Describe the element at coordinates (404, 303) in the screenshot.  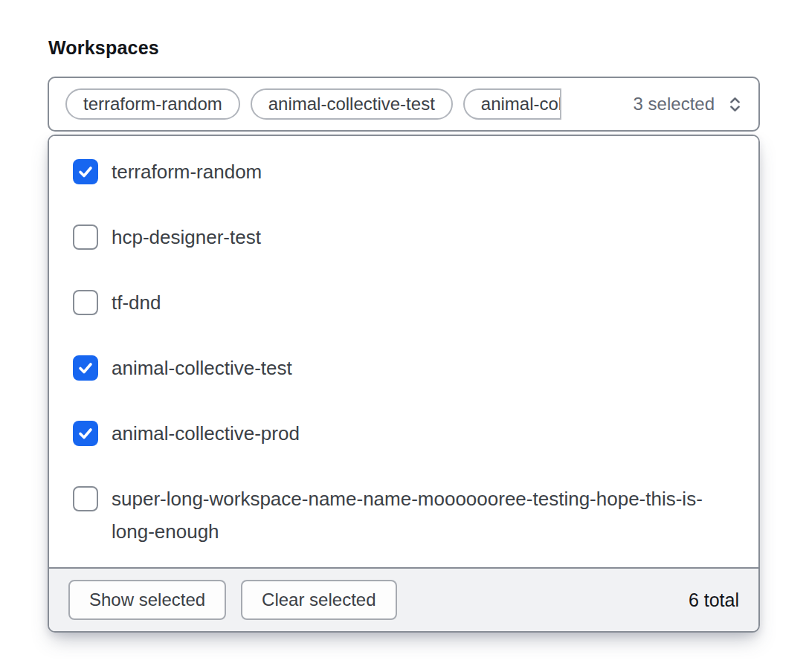
I see `option-tf-dnd: tf-dnd` at that location.